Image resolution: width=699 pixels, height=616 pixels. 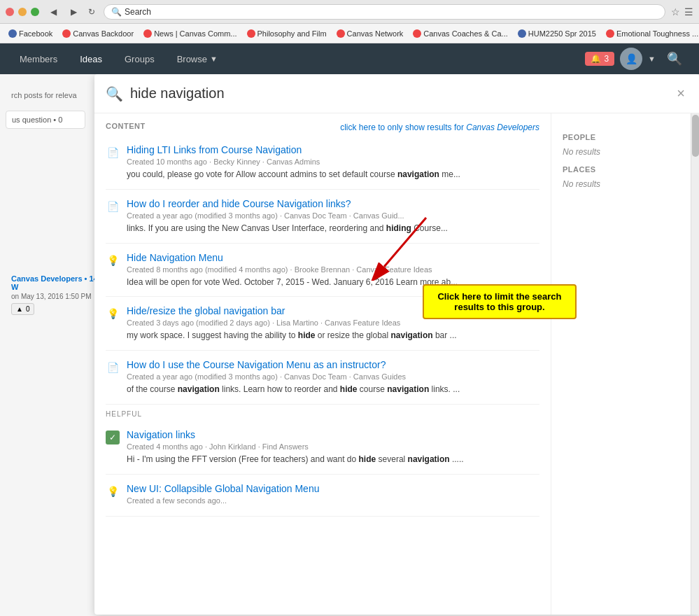 I want to click on url-text: Search, so click(x=138, y=12).